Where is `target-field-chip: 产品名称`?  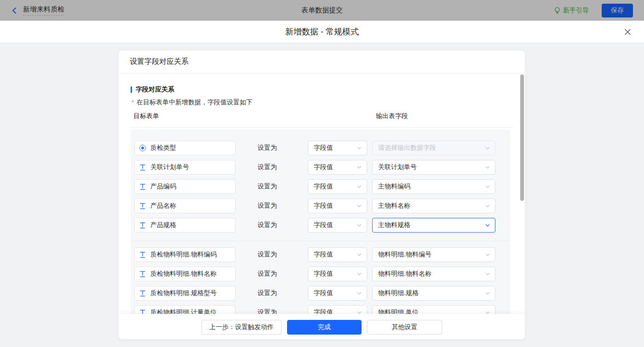
target-field-chip: 产品名称 is located at coordinates (185, 206).